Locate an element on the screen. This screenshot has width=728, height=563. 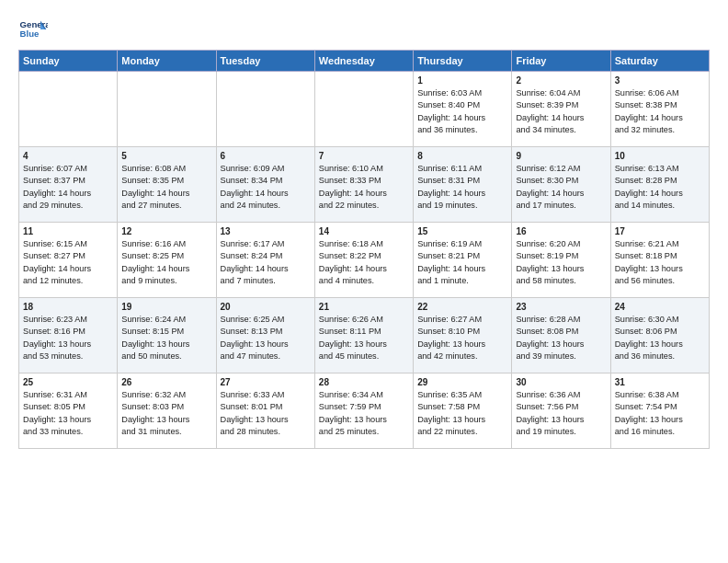
day-number: 16 is located at coordinates (561, 232).